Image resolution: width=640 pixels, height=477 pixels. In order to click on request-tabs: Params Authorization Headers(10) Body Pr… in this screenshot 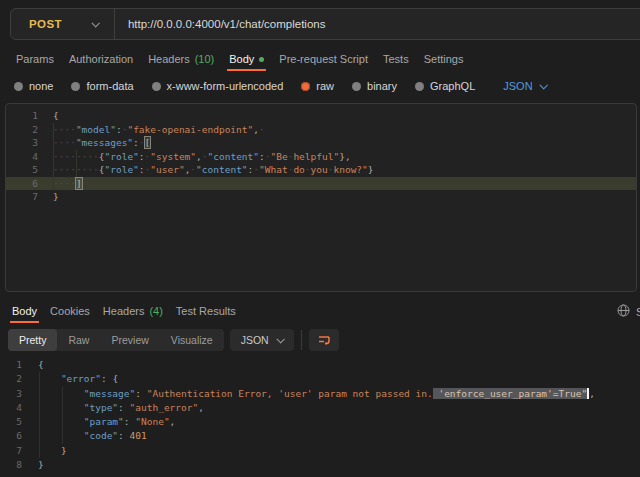, I will do `click(320, 59)`.